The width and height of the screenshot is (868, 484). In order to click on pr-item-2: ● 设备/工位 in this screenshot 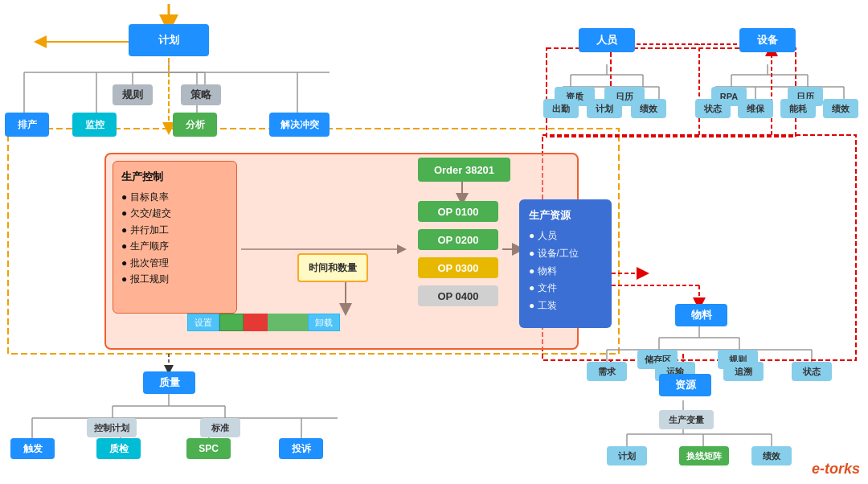, I will do `click(566, 254)`.